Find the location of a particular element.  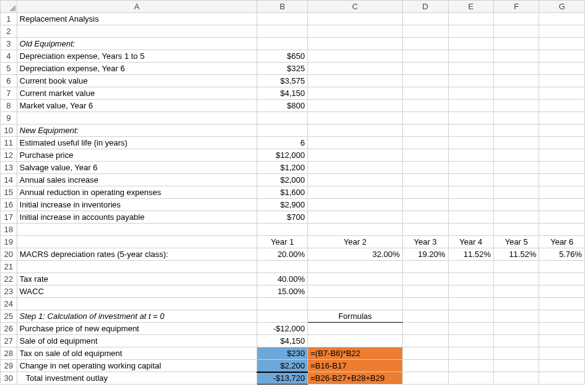

cell-D30 is located at coordinates (425, 378).